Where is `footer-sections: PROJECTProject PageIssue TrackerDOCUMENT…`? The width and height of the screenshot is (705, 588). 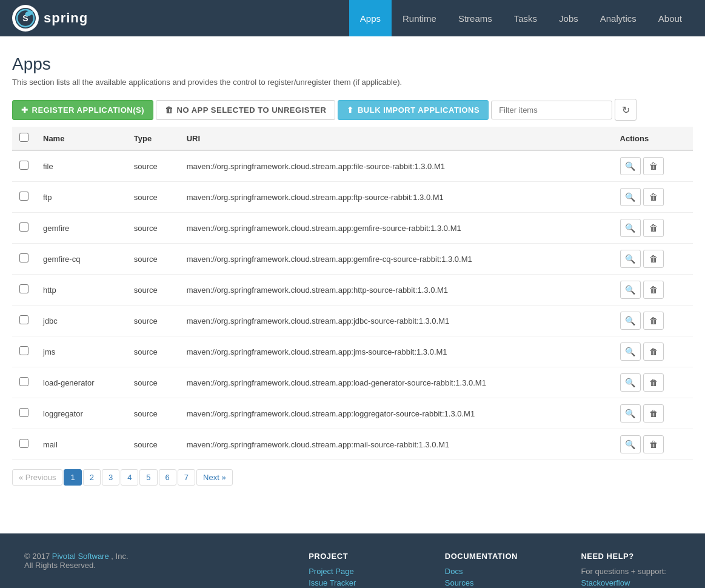
footer-sections: PROJECTProject PageIssue TrackerDOCUMENT… is located at coordinates (495, 570).